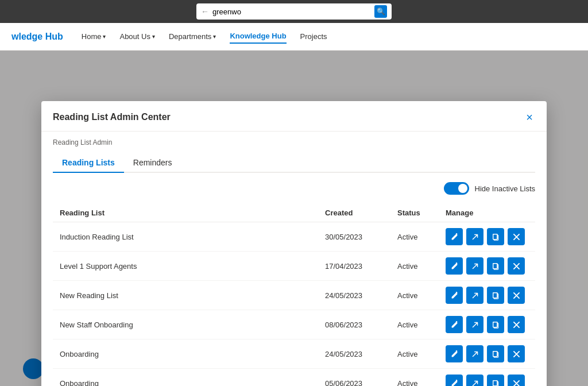 The width and height of the screenshot is (588, 386). Describe the element at coordinates (354, 237) in the screenshot. I see `cell-created: 30/05/2023` at that location.